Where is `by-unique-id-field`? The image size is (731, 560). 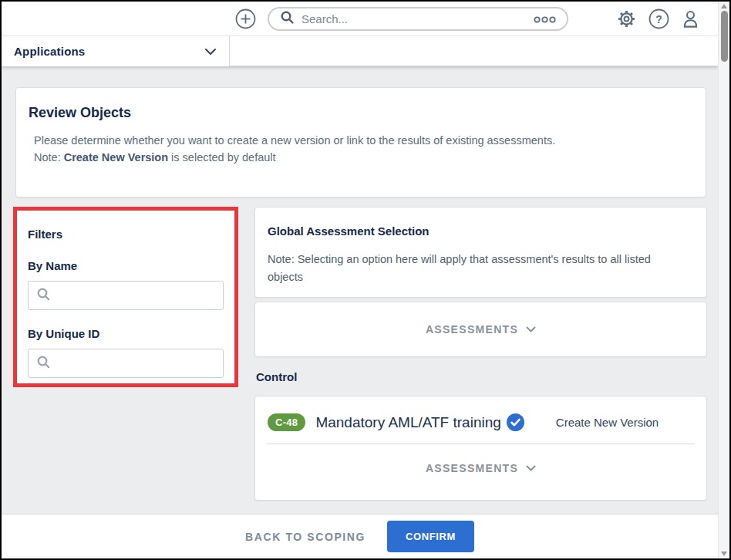
by-unique-id-field is located at coordinates (126, 363).